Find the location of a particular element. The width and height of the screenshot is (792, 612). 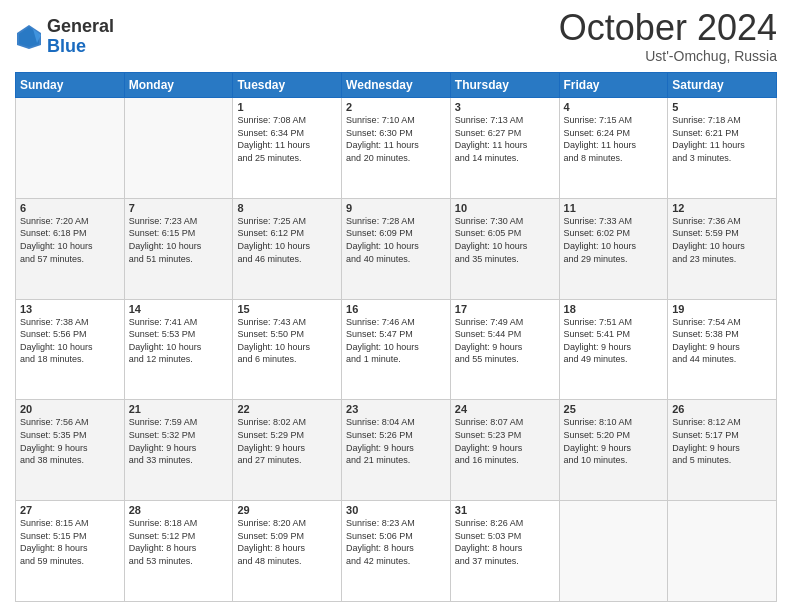

calendar-cell: 17Sunrise: 7:49 AM Sunset: 5:44 PM Dayli… is located at coordinates (504, 350).